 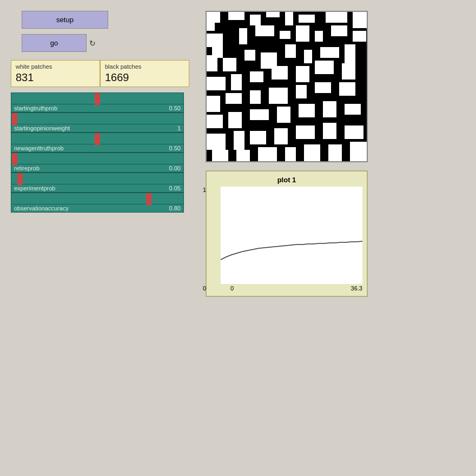 What do you see at coordinates (97, 138) in the screenshot?
I see `slider-track-newagenttruthprob` at bounding box center [97, 138].